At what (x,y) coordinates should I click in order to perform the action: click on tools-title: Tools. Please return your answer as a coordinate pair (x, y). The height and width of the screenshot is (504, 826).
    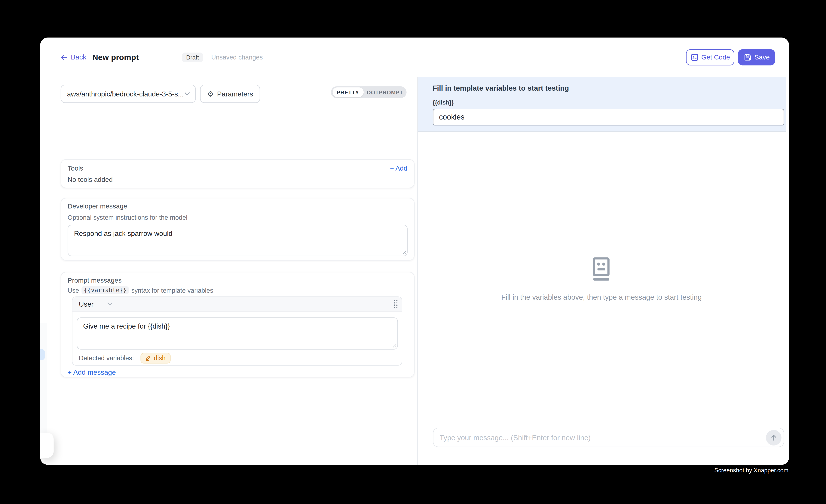
    Looking at the image, I should click on (75, 168).